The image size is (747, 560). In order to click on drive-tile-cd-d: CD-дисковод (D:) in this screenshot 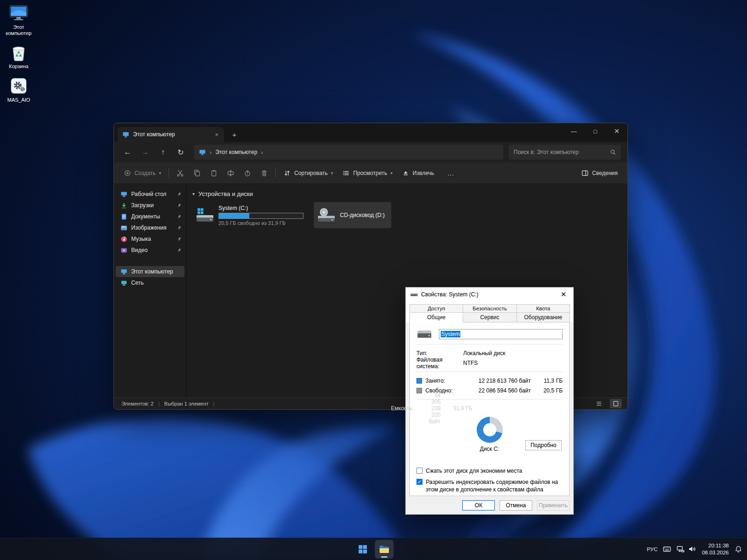, I will do `click(352, 215)`.